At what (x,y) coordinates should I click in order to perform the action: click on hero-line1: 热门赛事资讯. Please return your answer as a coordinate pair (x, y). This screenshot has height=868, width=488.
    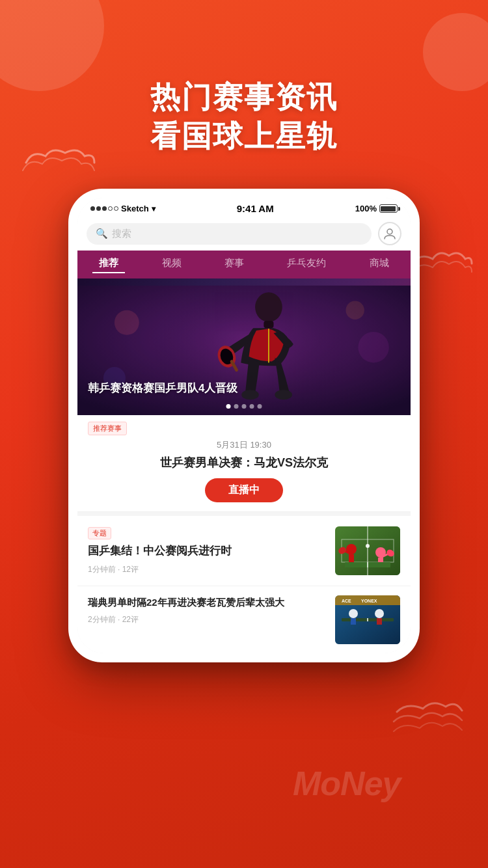
    Looking at the image, I should click on (244, 97).